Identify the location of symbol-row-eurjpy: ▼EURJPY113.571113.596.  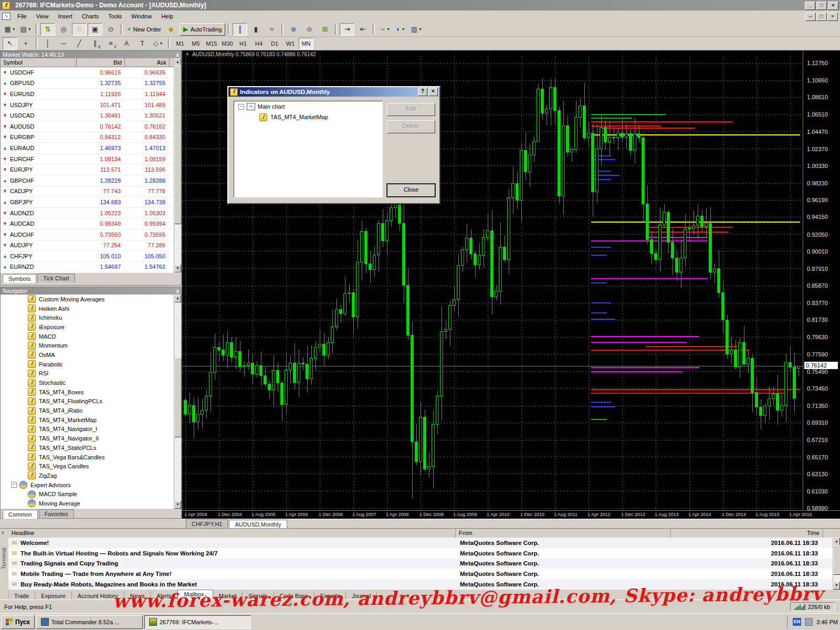
(91, 170).